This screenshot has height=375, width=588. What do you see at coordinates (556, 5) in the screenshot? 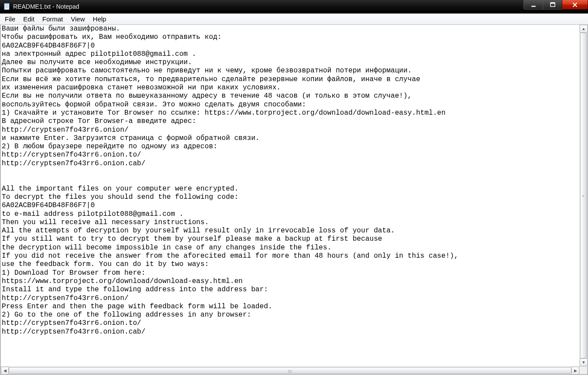
I see `window-controls` at bounding box center [556, 5].